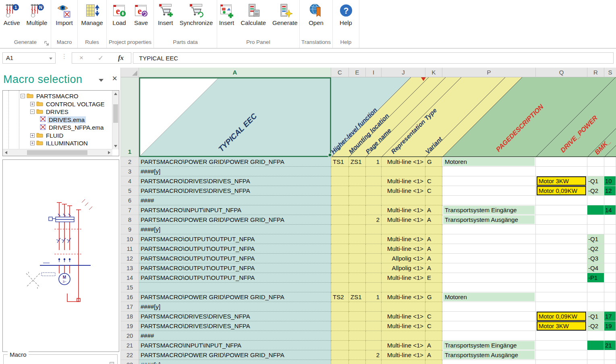 The width and height of the screenshot is (616, 364). I want to click on cell-A10: PARTSMACRO\OUTPUT\OUTPUT_NFPA, so click(235, 239).